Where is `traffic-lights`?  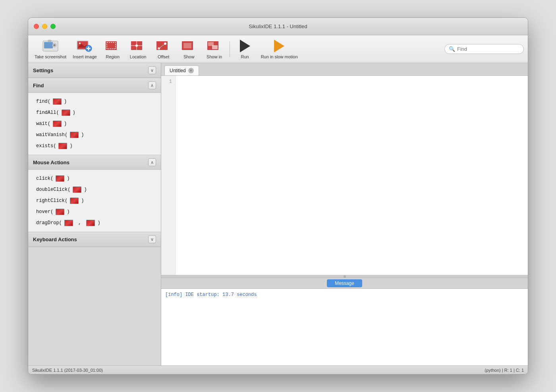
traffic-lights is located at coordinates (44, 26).